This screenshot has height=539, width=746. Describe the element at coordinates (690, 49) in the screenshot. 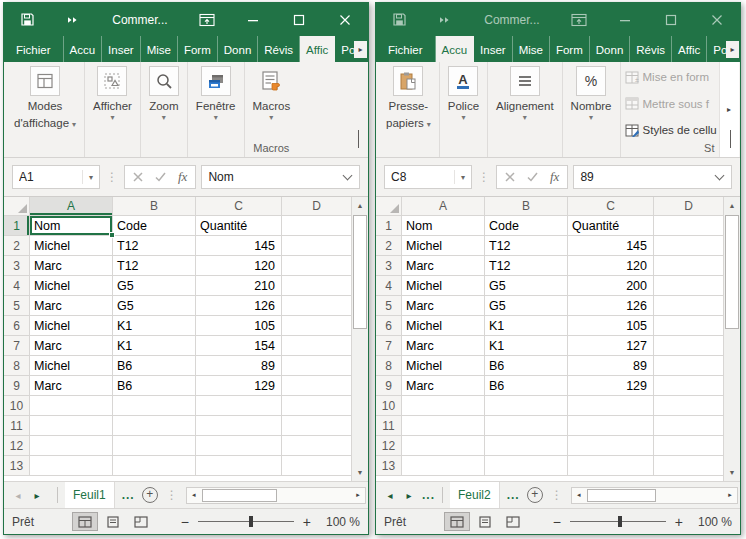

I see `ribbon-tab-affic: Affic` at that location.